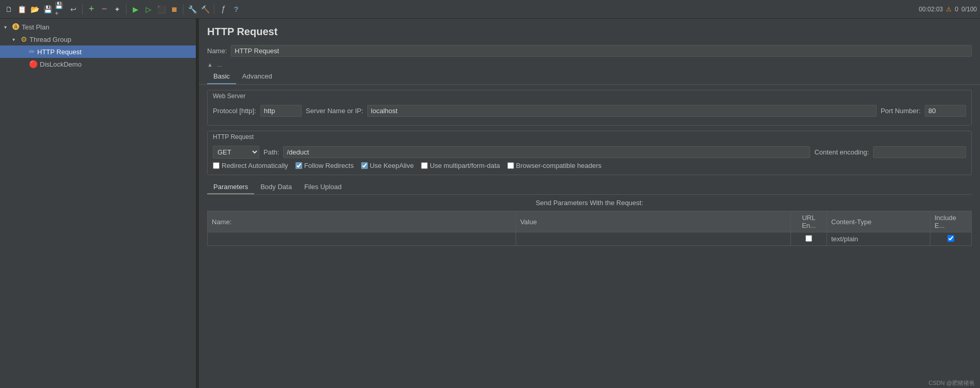  I want to click on multipart-label: Use multipart/form-data, so click(465, 165).